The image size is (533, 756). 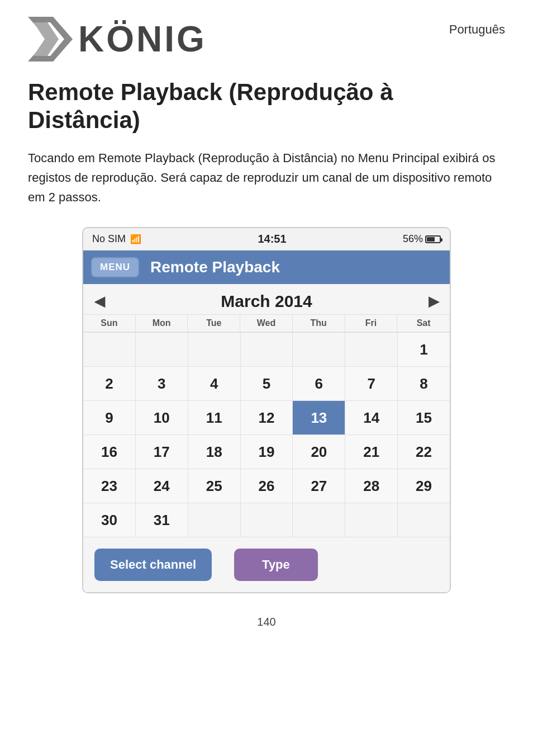 I want to click on next-month-button: ▶, so click(x=434, y=301).